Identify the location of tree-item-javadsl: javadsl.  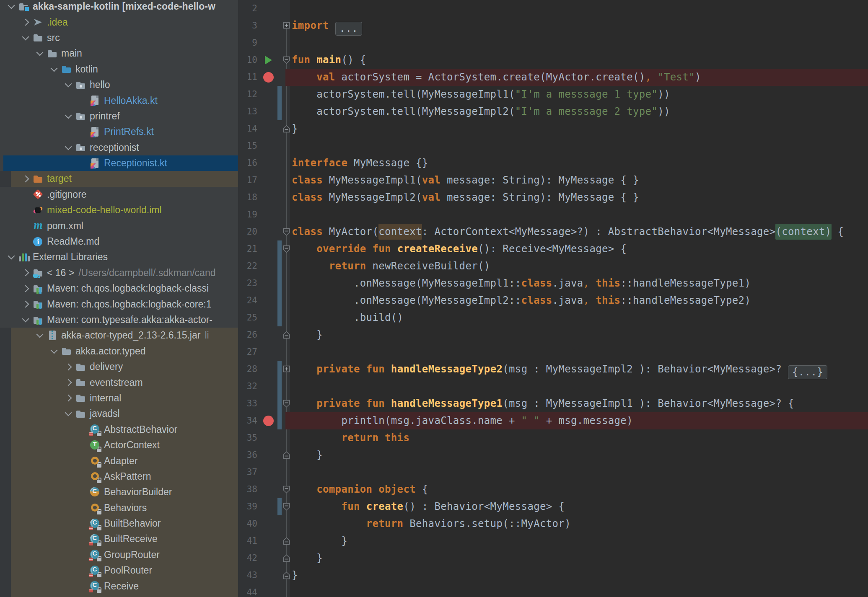
(119, 414).